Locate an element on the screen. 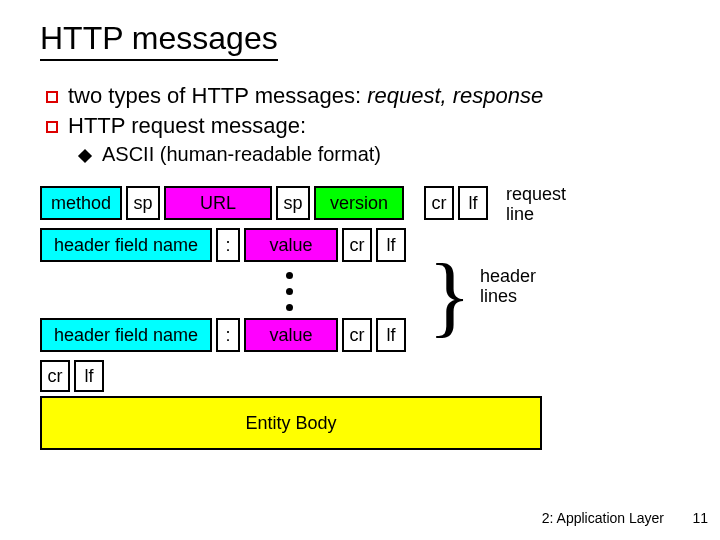  bullet-text: two types of HTTP messages: request, res… is located at coordinates (306, 96).